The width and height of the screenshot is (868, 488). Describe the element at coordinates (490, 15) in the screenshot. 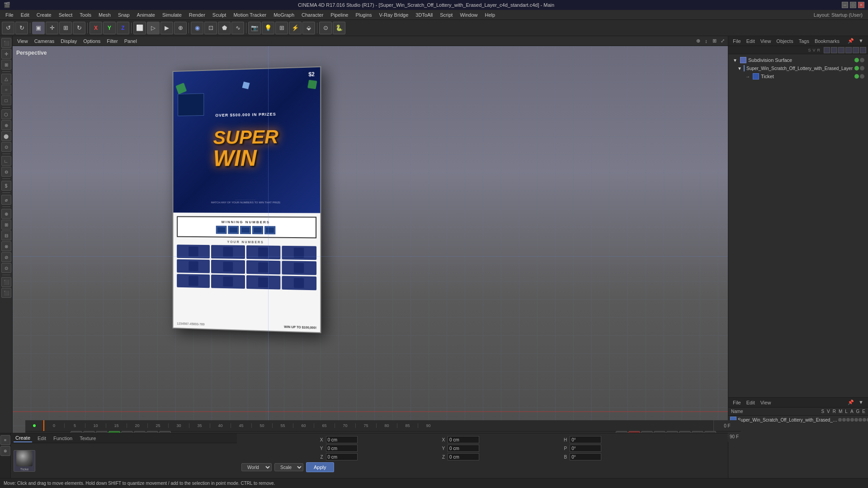

I see `menu-help: Help` at that location.